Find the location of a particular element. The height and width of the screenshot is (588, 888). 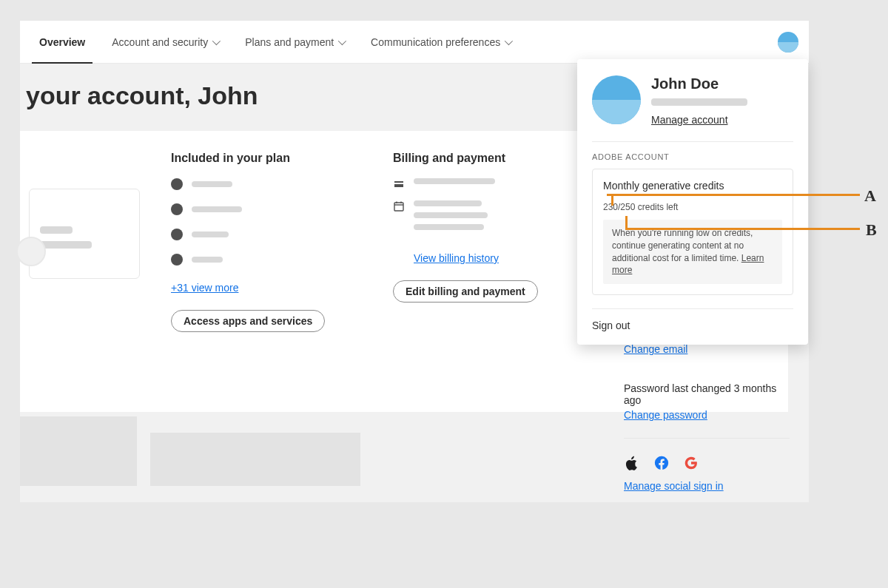

change-email-link: Change email is located at coordinates (656, 349).